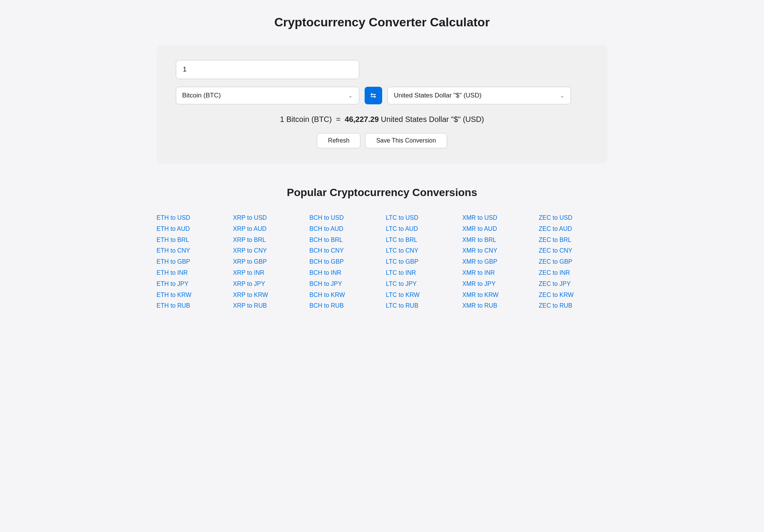 The width and height of the screenshot is (764, 532). Describe the element at coordinates (268, 70) in the screenshot. I see `amount-input` at that location.